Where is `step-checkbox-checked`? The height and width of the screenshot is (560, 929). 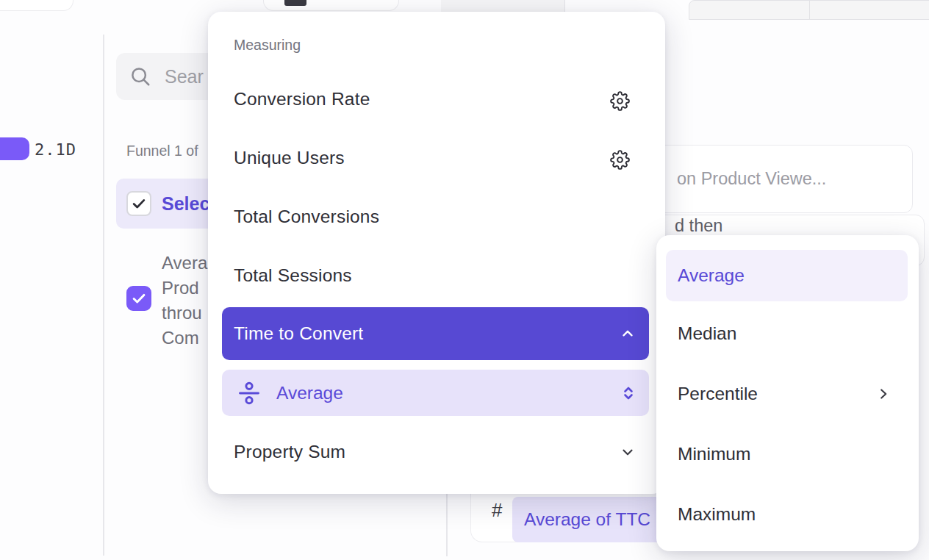
step-checkbox-checked is located at coordinates (139, 298).